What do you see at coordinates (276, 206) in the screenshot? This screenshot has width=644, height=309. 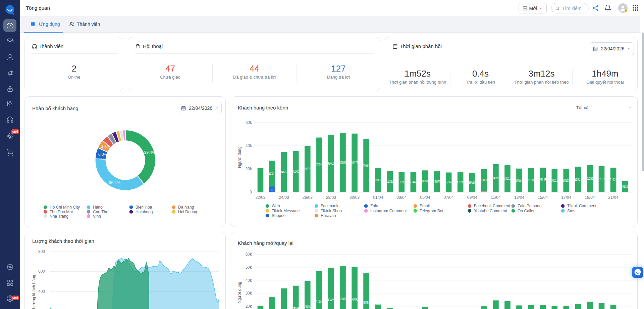 I see `svg-text: Web` at bounding box center [276, 206].